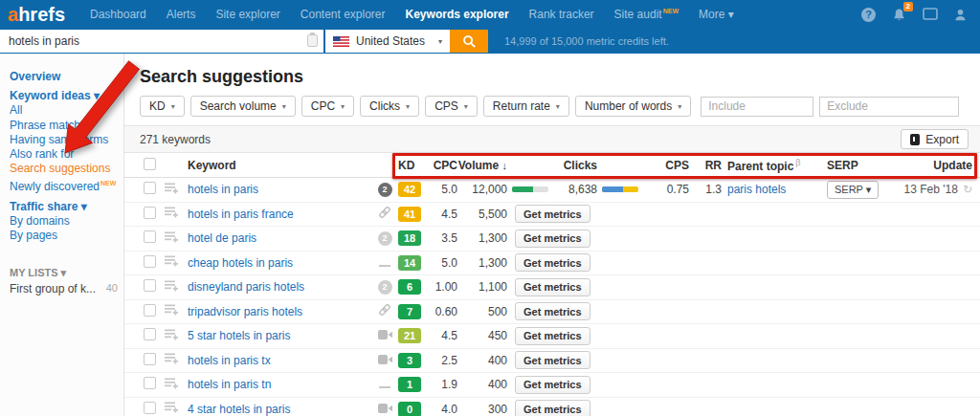 The width and height of the screenshot is (980, 416). I want to click on parent-topic-link: paris hotels, so click(756, 189).